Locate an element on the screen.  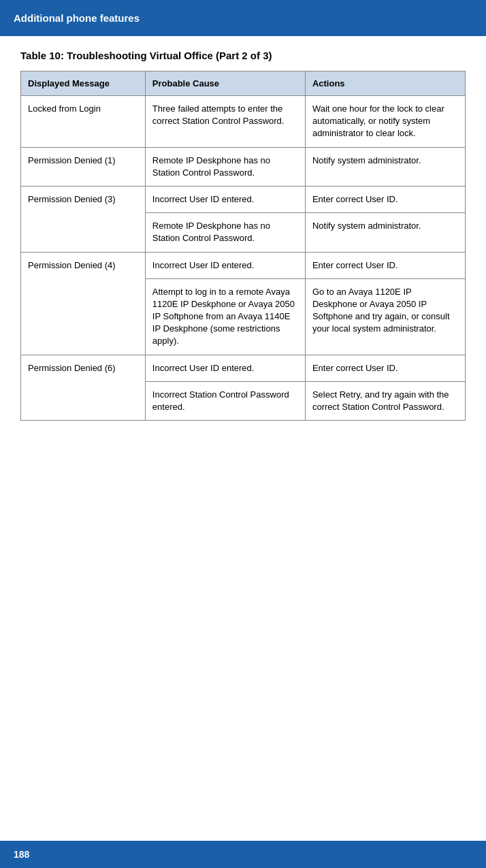
cell-displayed-message: Permission Denied (4) is located at coordinates (83, 304).